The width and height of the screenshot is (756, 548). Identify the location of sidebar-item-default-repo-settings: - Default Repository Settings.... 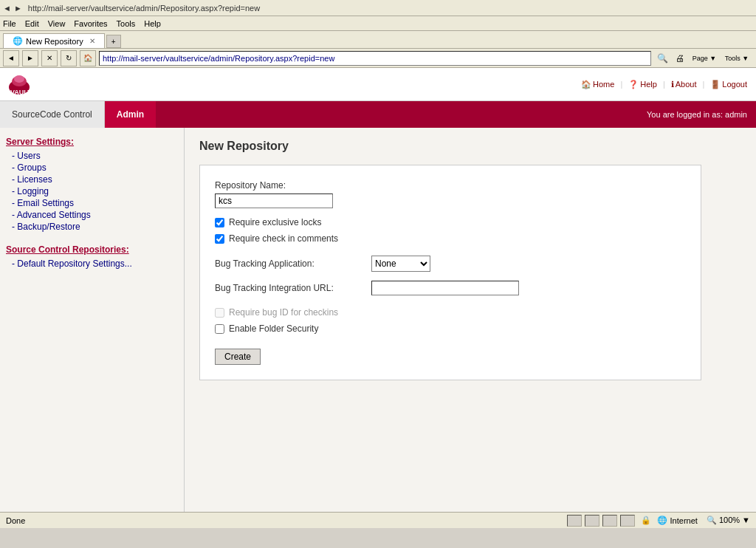
(92, 264).